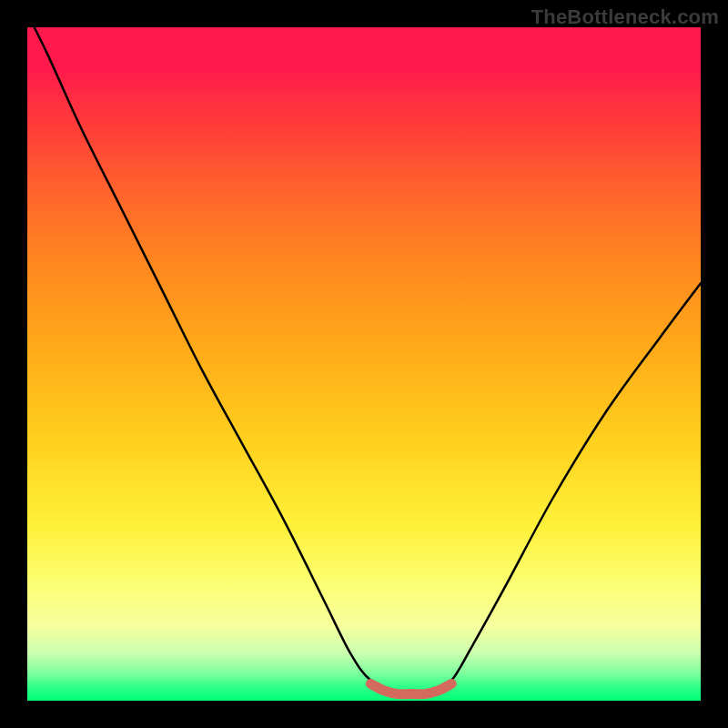 The width and height of the screenshot is (728, 728). What do you see at coordinates (411, 690) in the screenshot?
I see `optimal-range-highlight-path` at bounding box center [411, 690].